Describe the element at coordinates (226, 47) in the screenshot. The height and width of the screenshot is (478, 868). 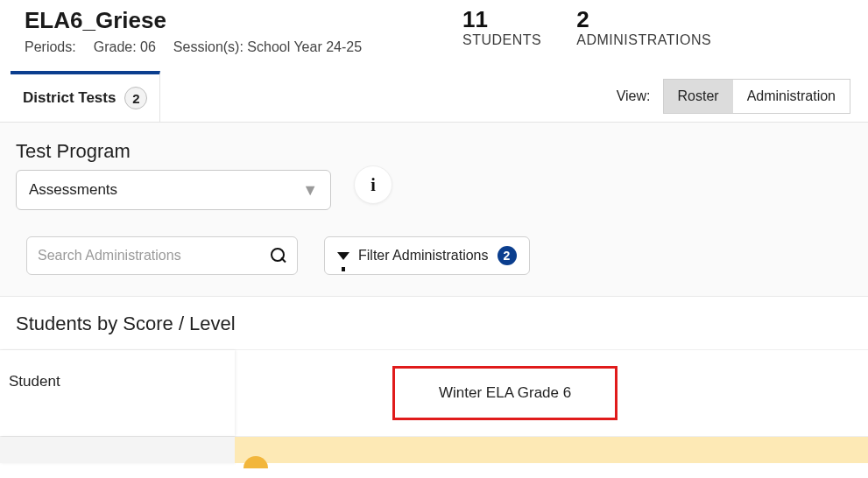
I see `class-meta: Periods: Grade: 06 Session(s): School Ye…` at that location.